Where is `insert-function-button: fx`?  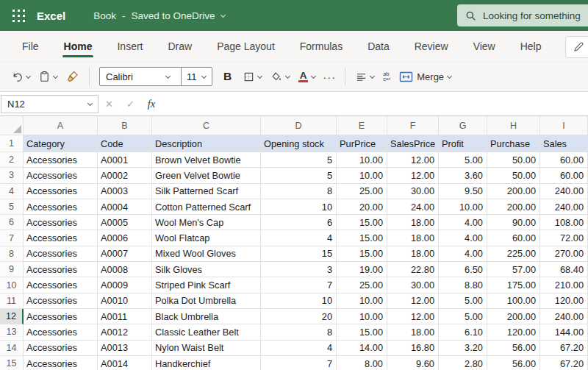 insert-function-button: fx is located at coordinates (151, 104).